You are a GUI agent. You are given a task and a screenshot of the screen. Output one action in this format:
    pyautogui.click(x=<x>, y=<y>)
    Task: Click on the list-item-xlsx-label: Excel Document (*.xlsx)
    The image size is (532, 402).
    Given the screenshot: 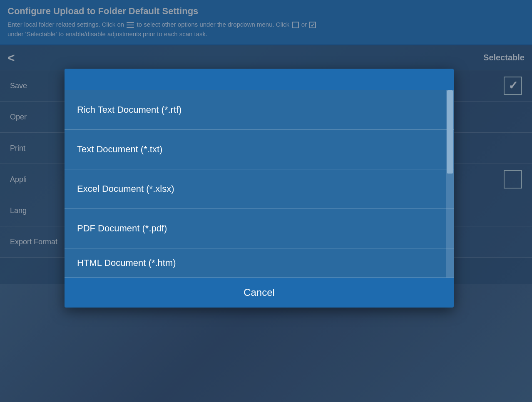 What is the action you would take?
    pyautogui.click(x=126, y=189)
    